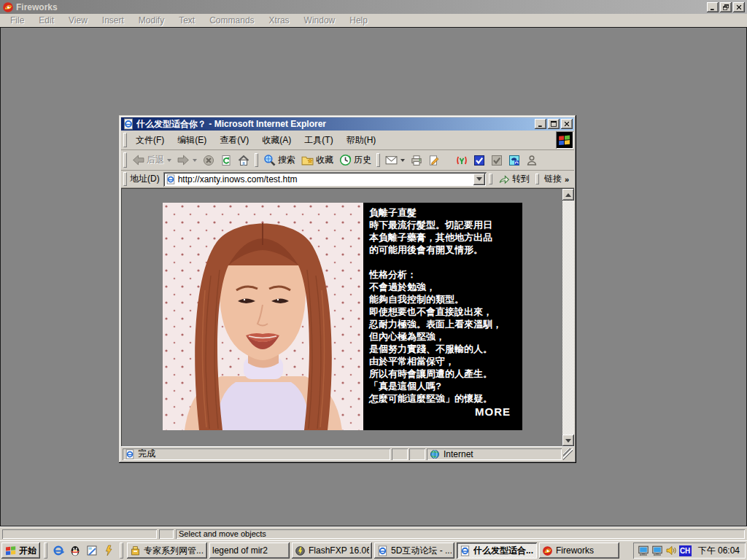 This screenshot has height=560, width=747. What do you see at coordinates (325, 179) in the screenshot?
I see `address-url-text: http://xanty.inows.com/test.htm` at bounding box center [325, 179].